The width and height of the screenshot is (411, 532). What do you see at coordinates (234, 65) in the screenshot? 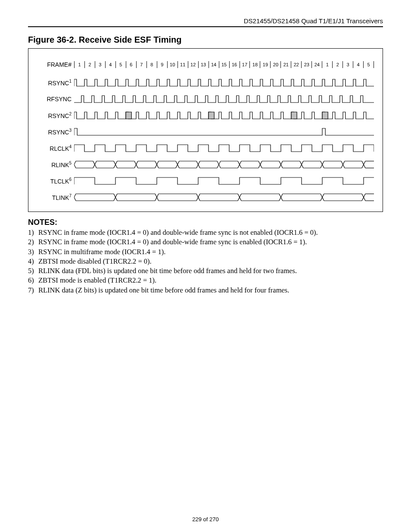
I see `frame-number-cell: 16` at bounding box center [234, 65].